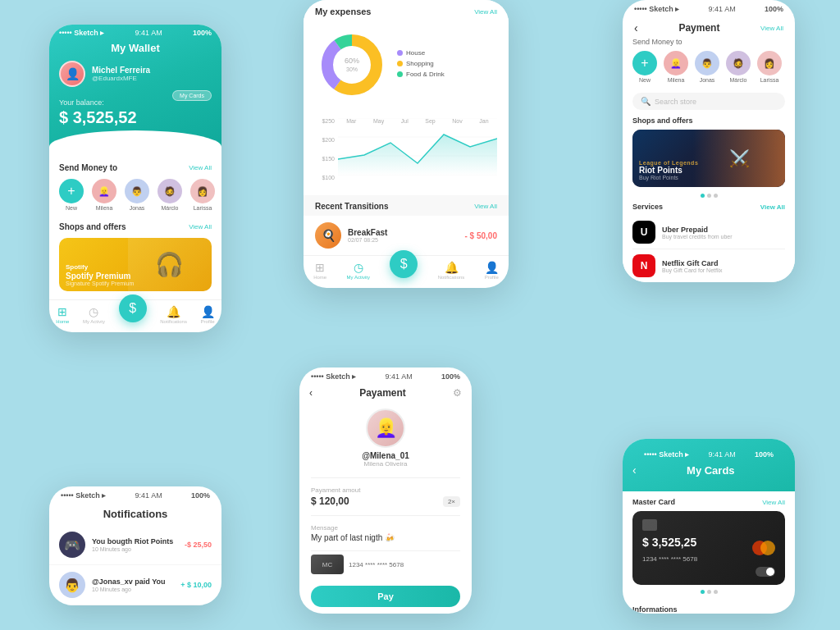  What do you see at coordinates (71, 195) in the screenshot?
I see `contact-new: + New` at bounding box center [71, 195].